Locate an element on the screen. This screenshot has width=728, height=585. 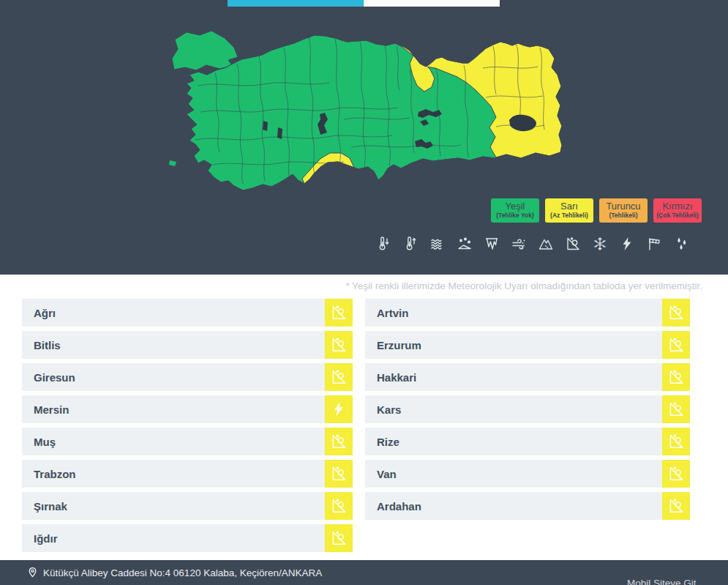
legend-sublabel: (Tehlikeli) is located at coordinates (623, 216).